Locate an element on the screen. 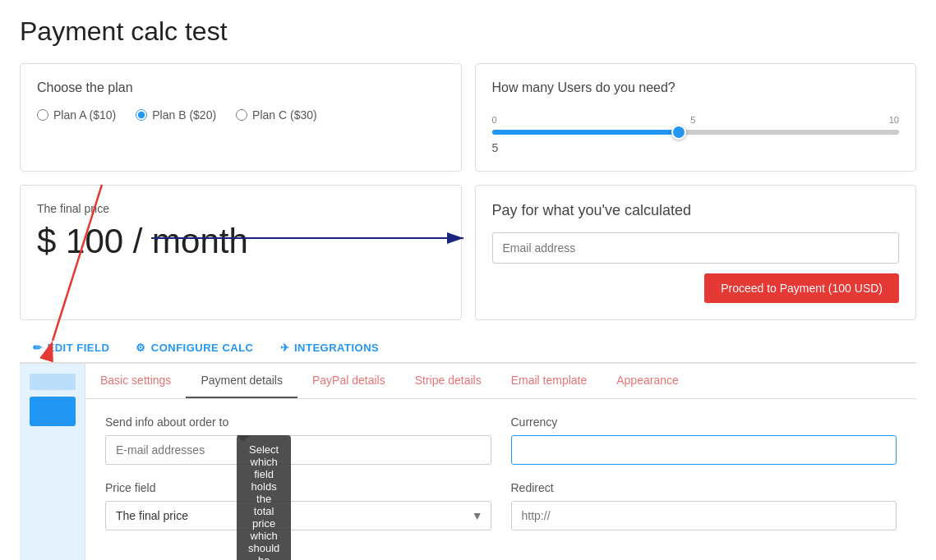  slider-container: 0 5 10 5 is located at coordinates (696, 131).